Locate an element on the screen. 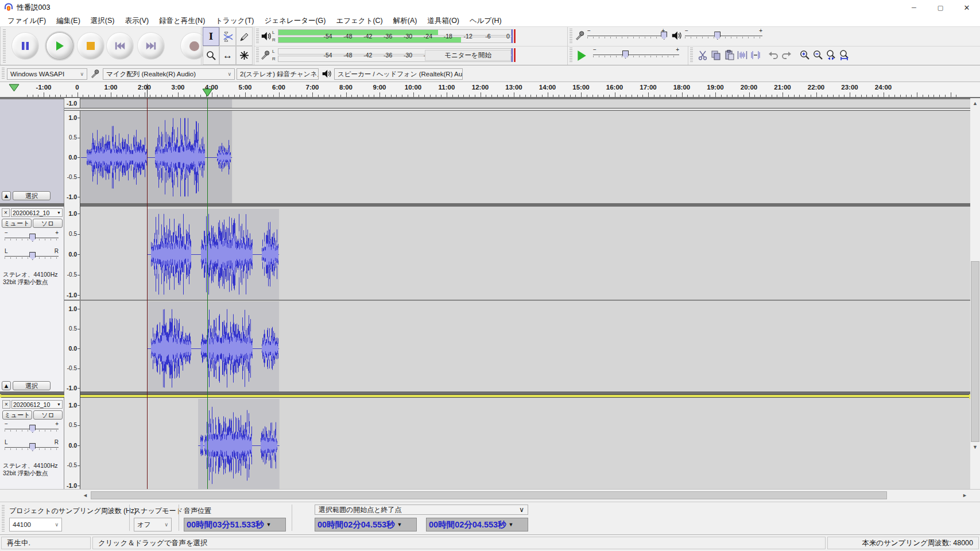  timeshift-tool-button: ↔ is located at coordinates (227, 55).